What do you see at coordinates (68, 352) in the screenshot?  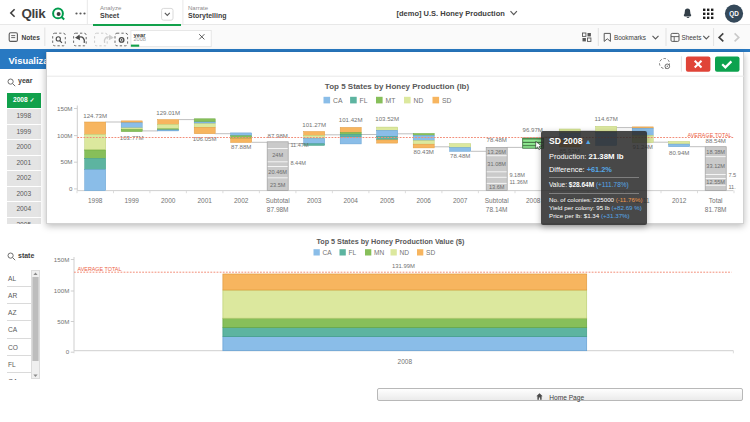 I see `svg-text: 0` at bounding box center [68, 352].